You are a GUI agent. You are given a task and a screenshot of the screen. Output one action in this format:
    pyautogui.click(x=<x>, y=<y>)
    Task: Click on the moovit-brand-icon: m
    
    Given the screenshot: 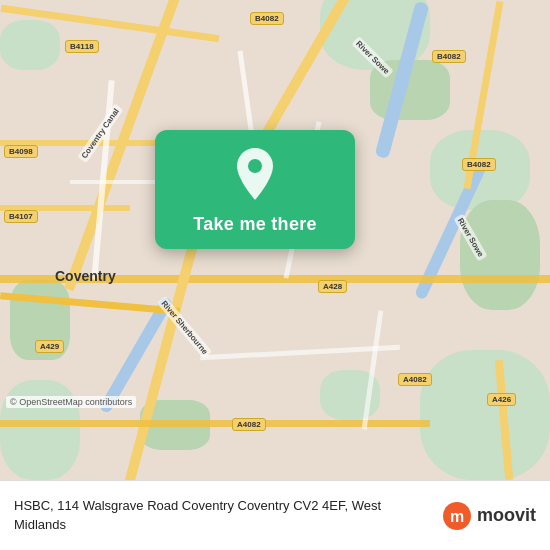 What is the action you would take?
    pyautogui.click(x=457, y=516)
    